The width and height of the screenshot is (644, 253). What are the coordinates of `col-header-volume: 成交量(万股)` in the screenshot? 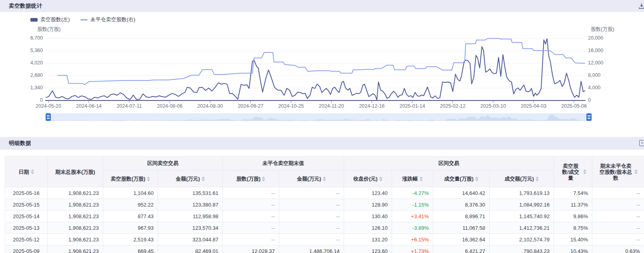 It's located at (462, 179).